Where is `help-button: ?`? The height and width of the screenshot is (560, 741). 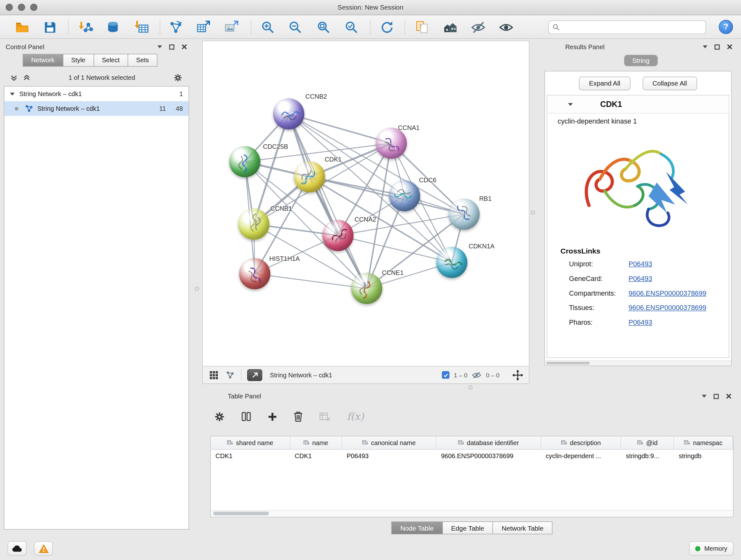 help-button: ? is located at coordinates (726, 27).